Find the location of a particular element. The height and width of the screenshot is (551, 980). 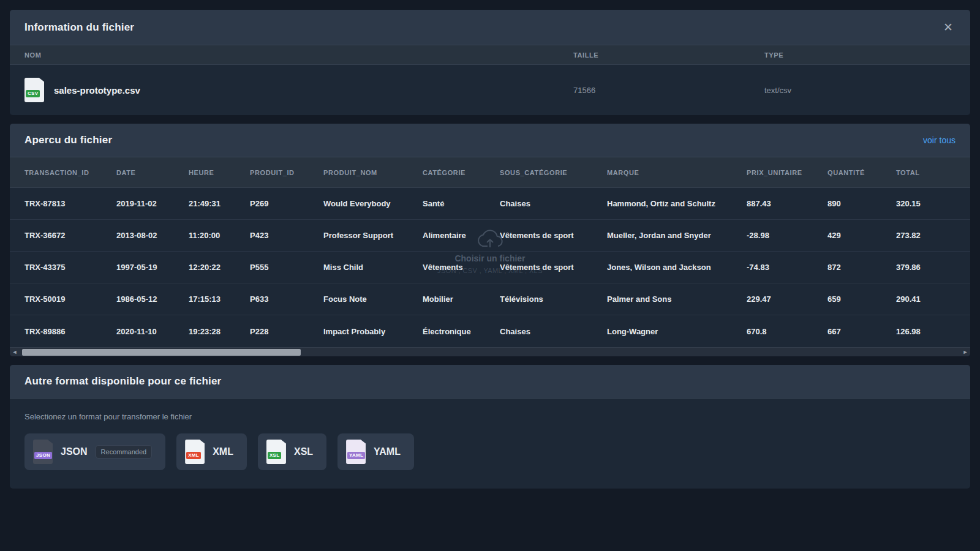

table-row: TRX-50019 1986-05-12 17:15:13 P633 Focus… is located at coordinates (490, 299).